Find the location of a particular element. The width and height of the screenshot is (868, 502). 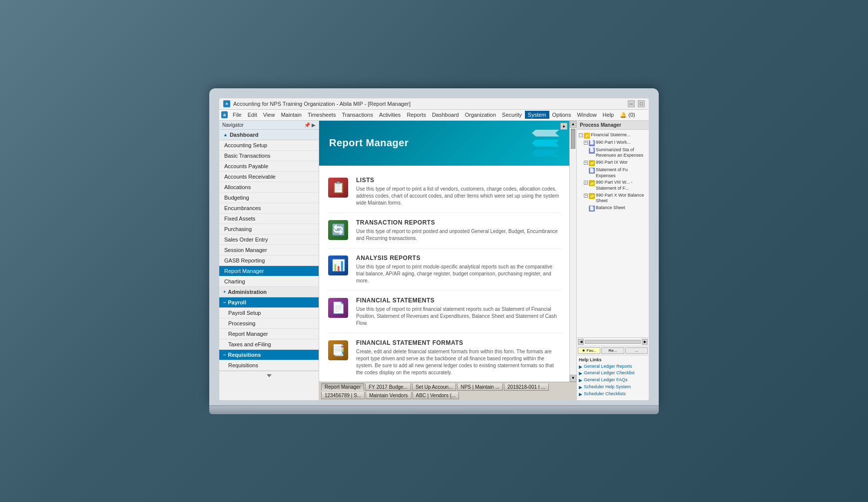

section-formats-desc: Create, edit and delete financial statem… is located at coordinates (458, 362).